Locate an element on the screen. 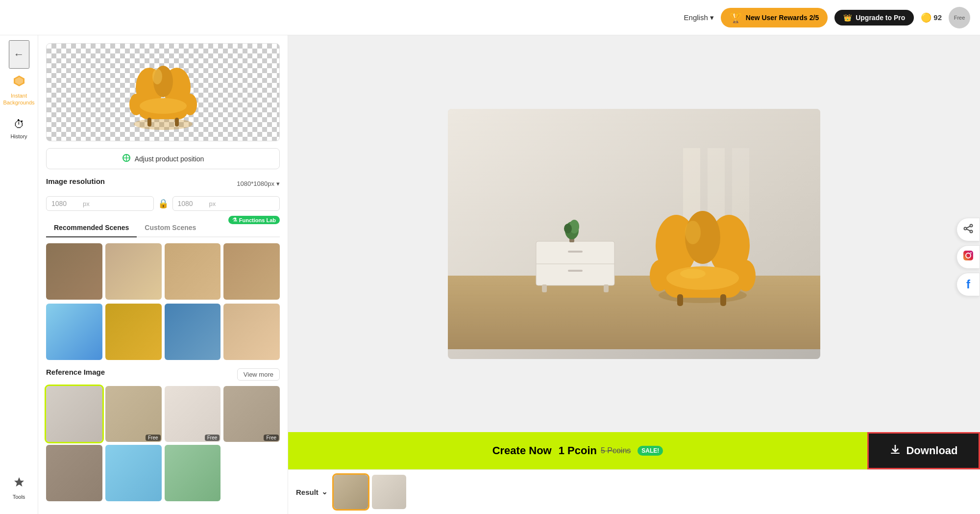 Image resolution: width=980 pixels, height=514 pixels. upgrade-button: 👑 Upgrade to Pro is located at coordinates (874, 18).